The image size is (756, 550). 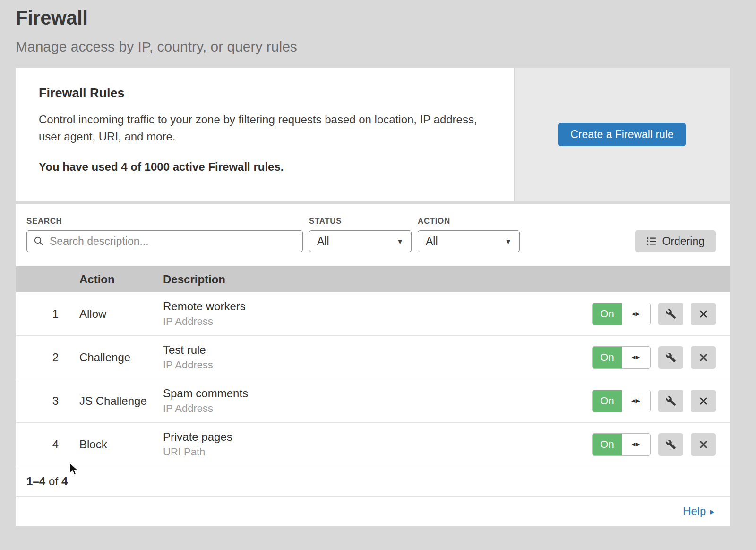 What do you see at coordinates (373, 481) in the screenshot?
I see `pagination: 1–4 of 4` at bounding box center [373, 481].